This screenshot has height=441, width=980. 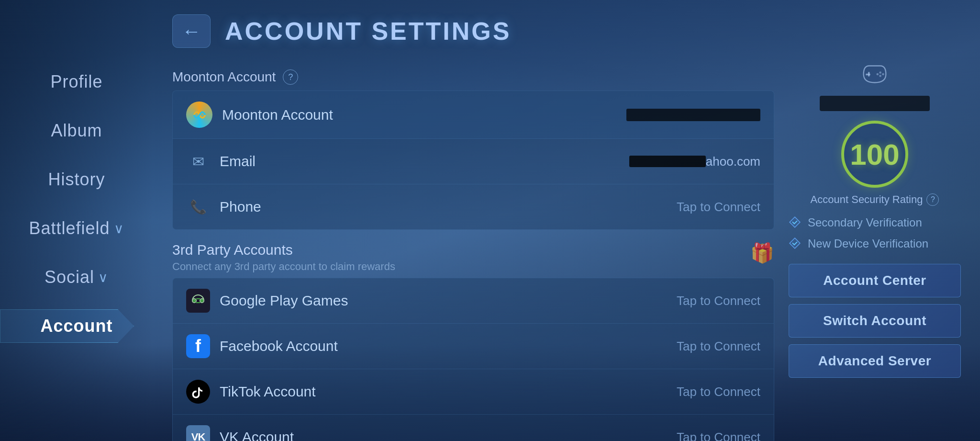 What do you see at coordinates (875, 74) in the screenshot?
I see `gamepad-icon` at bounding box center [875, 74].